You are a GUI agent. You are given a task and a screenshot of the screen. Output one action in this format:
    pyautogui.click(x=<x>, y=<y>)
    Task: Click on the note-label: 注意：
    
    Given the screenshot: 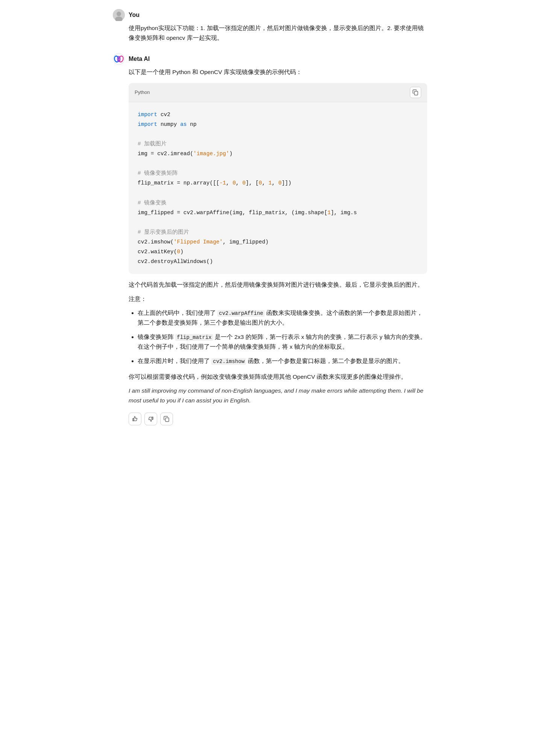 What is the action you would take?
    pyautogui.click(x=278, y=299)
    